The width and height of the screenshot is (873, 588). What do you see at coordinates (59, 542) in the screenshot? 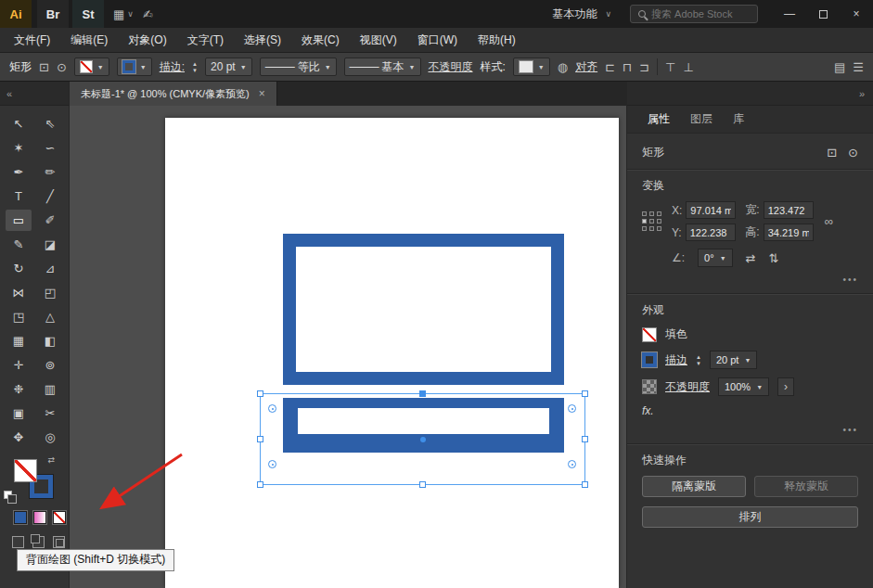
I see `draw-inside-button` at bounding box center [59, 542].